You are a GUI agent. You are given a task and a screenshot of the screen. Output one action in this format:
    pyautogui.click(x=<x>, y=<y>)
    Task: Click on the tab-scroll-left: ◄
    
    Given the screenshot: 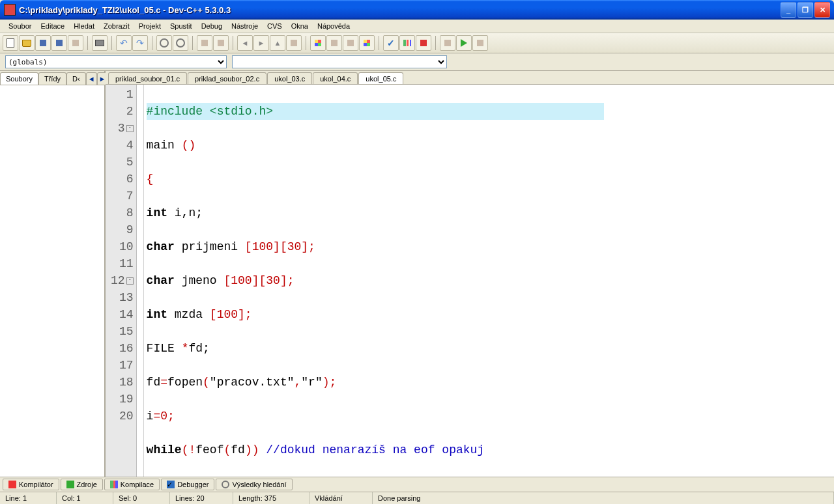 What is the action you would take?
    pyautogui.click(x=91, y=78)
    